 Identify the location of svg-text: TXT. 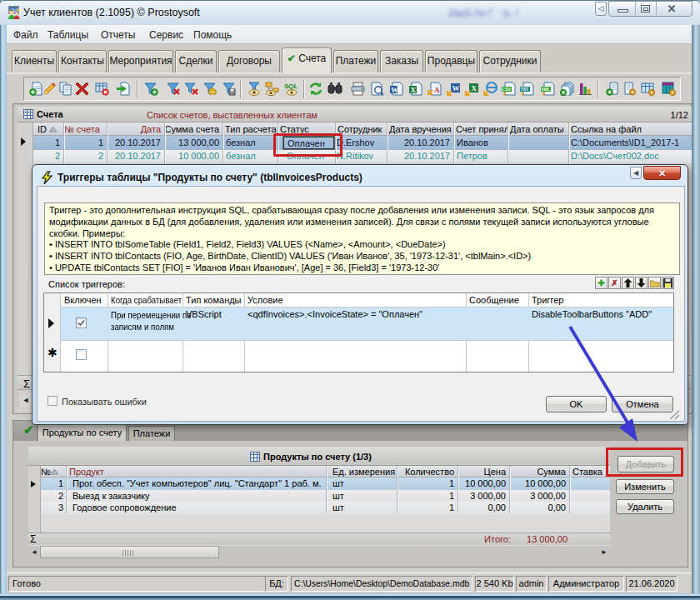
(525, 90).